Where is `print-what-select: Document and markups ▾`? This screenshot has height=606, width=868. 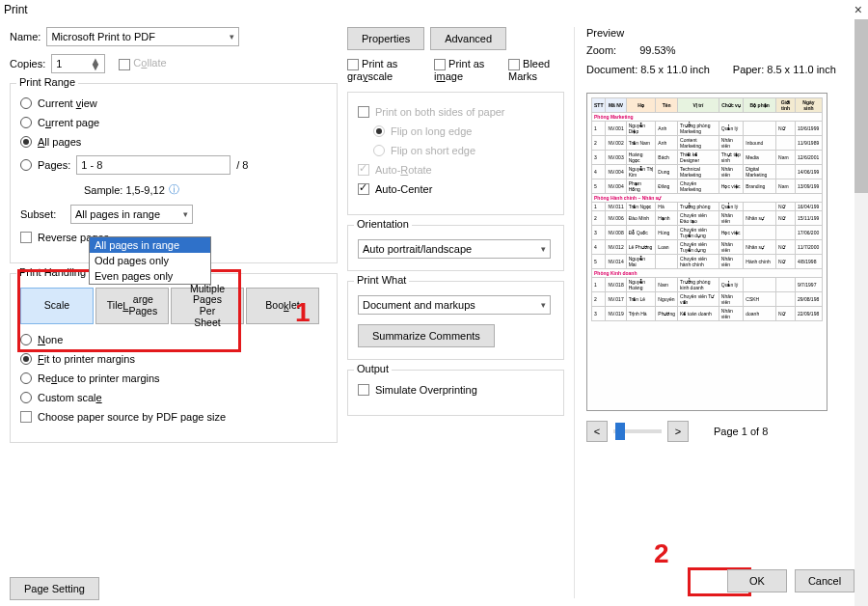
print-what-select: Document and markups ▾ is located at coordinates (454, 305).